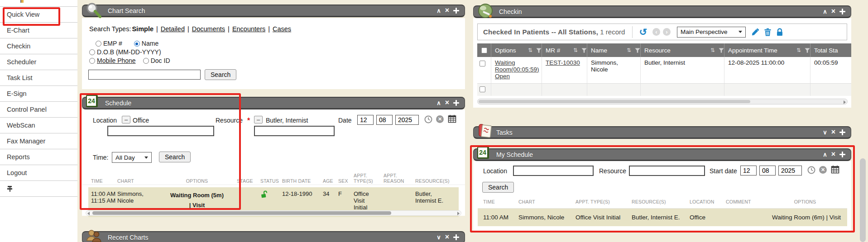 The height and width of the screenshot is (242, 868). Describe the element at coordinates (365, 120) in the screenshot. I see `date-month-input` at that location.